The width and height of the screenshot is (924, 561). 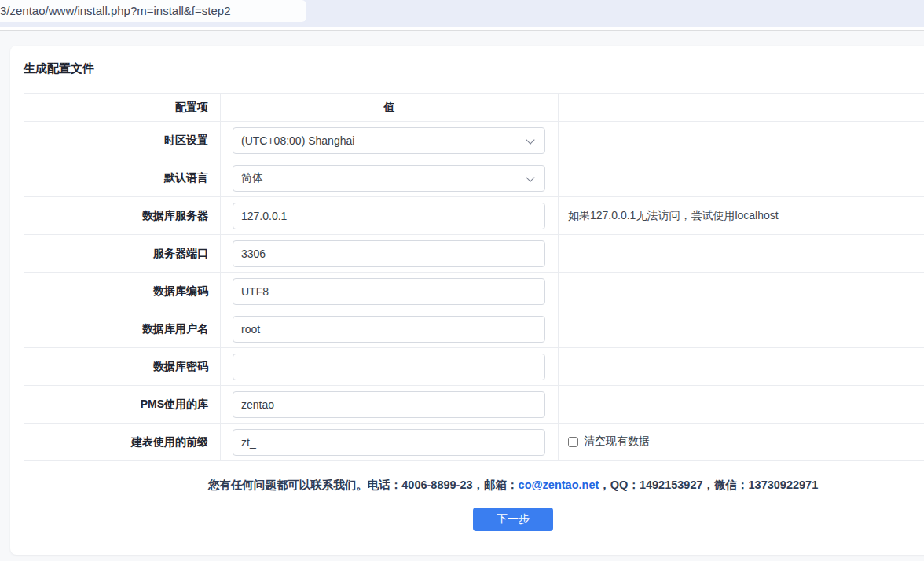 I want to click on column-header-note, so click(x=742, y=108).